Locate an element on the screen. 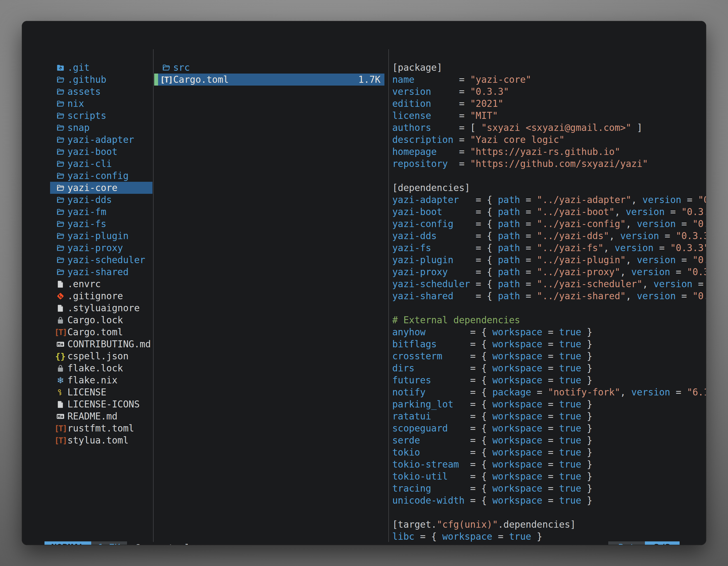 Image resolution: width=728 pixels, height=566 pixels. pane-separator is located at coordinates (153, 296).